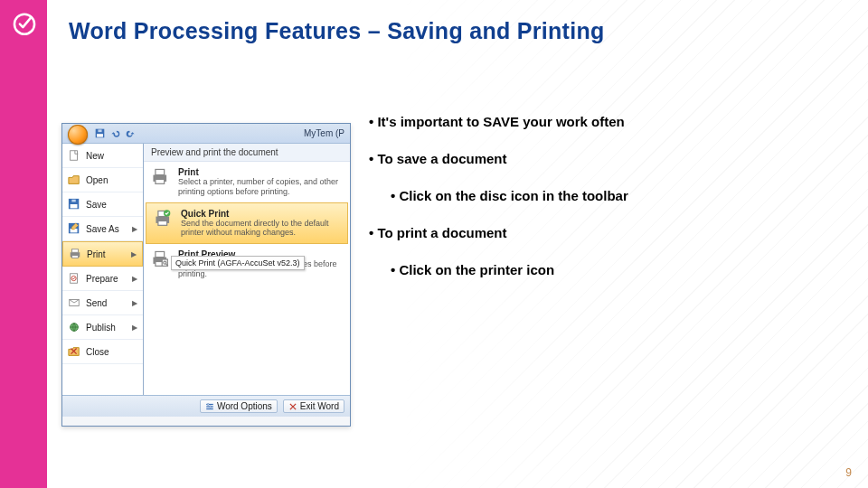  What do you see at coordinates (247, 269) in the screenshot?
I see `office-menu-right-pane: Preview and print the document PrintSele…` at bounding box center [247, 269].